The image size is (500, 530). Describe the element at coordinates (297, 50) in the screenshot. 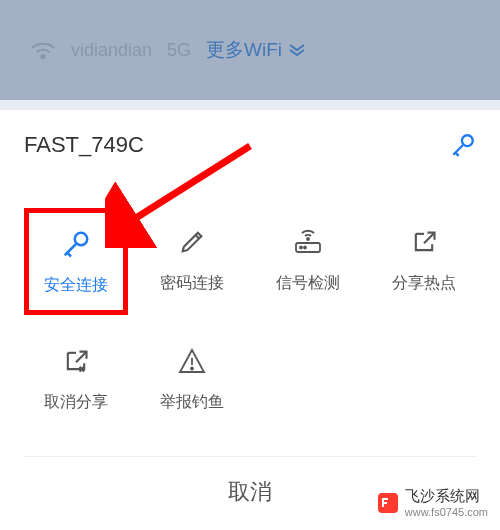

I see `chevron-double-down-icon` at that location.